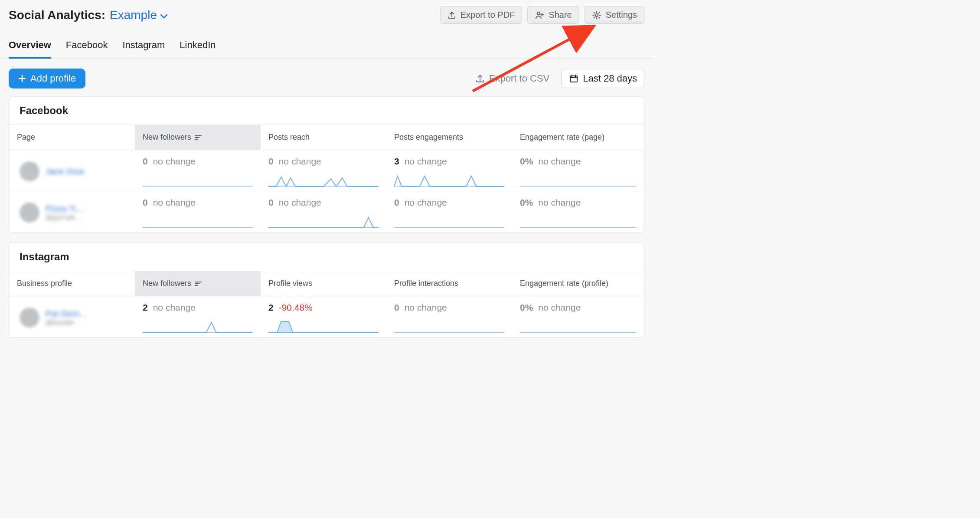 The image size is (980, 518). Describe the element at coordinates (198, 49) in the screenshot. I see `tab-linkedin: LinkedIn` at that location.